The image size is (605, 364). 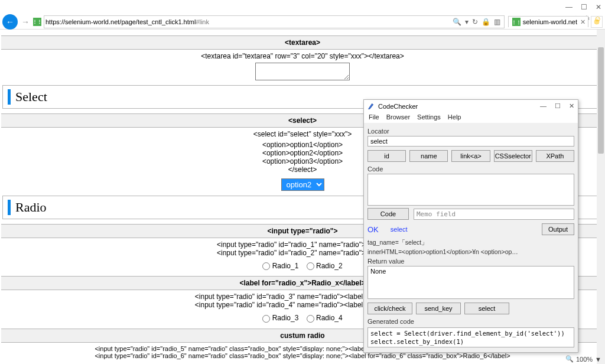 I want to click on tab-close-icon: ✕, so click(x=583, y=22).